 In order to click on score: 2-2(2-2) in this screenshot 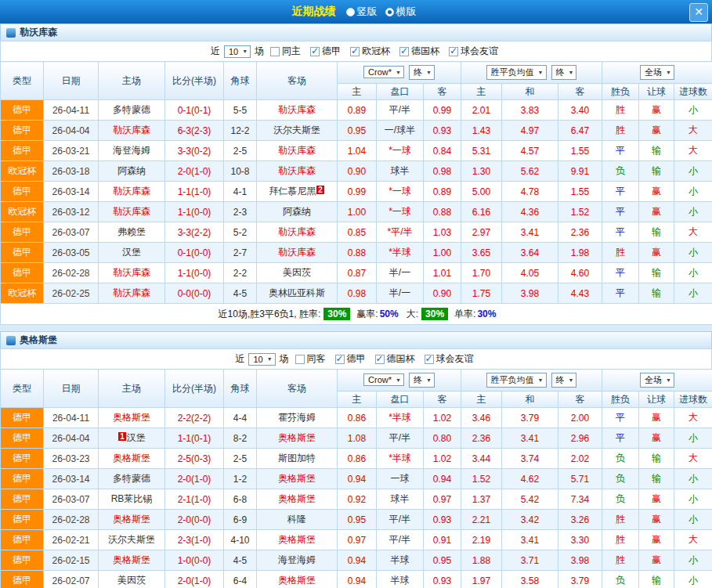, I will do `click(194, 418)`.